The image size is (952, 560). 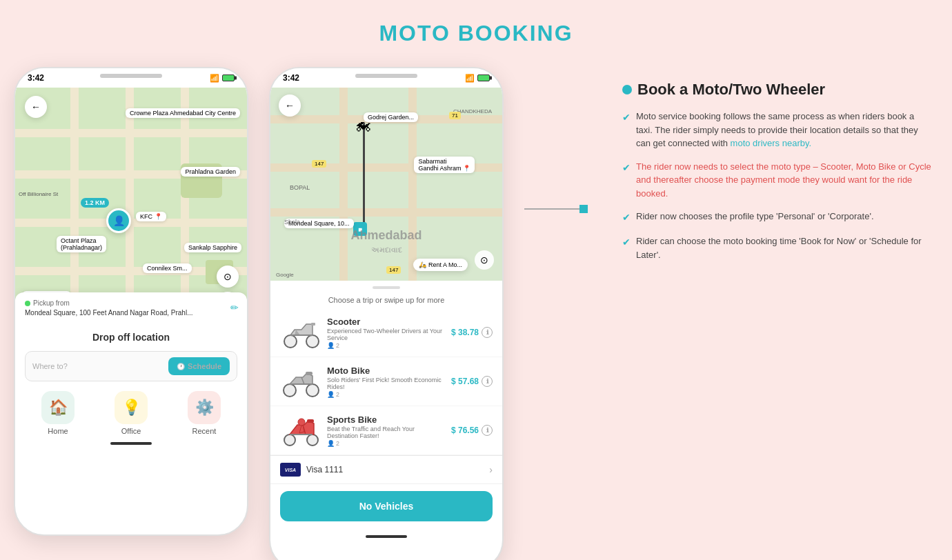 I want to click on map2-bg: 🏍 ■ Godrej Garden... Mondeal Square, 10.…, so click(x=386, y=184).